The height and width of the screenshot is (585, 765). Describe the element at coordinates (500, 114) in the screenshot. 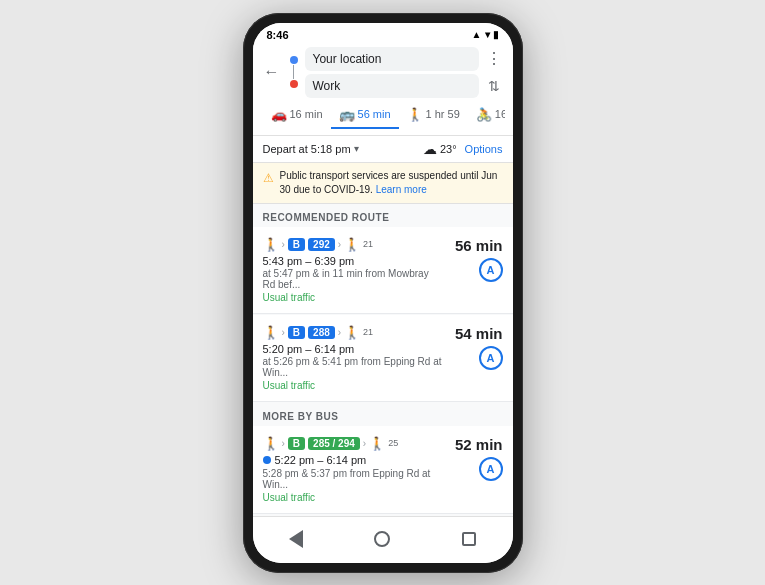

I see `bike-time: 16 mi` at that location.